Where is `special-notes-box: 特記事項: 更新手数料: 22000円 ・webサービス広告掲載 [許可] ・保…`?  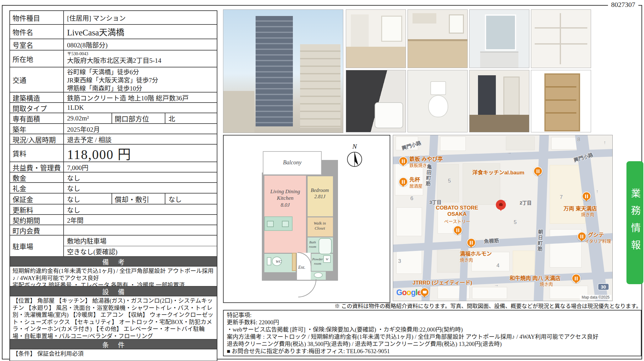
special-notes-box: 特記事項: 更新手数料: 22000円 ・webサービス広告掲載 [許可] ・保… is located at coordinates (432, 333).